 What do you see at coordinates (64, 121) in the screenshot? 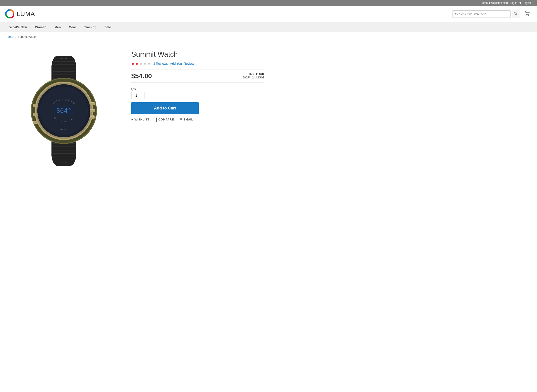
I see `svg-text: STOP` at bounding box center [64, 121].